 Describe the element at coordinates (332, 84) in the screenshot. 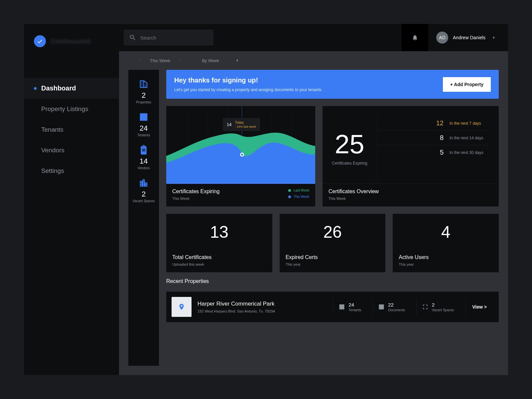

I see `welcome-banner: Hey thanks for signing up! Let's get you…` at that location.